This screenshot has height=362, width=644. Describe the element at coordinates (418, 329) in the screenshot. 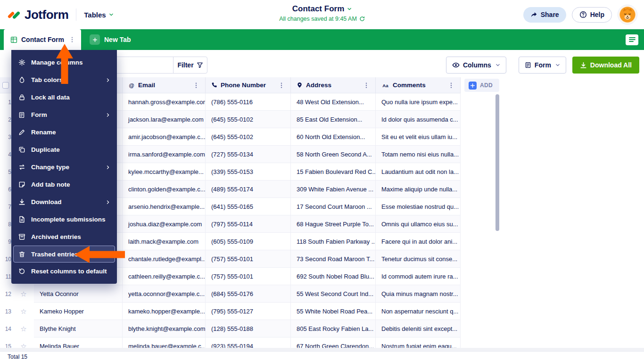

I see `cell-comments: Debitis deleniti sint except...` at that location.